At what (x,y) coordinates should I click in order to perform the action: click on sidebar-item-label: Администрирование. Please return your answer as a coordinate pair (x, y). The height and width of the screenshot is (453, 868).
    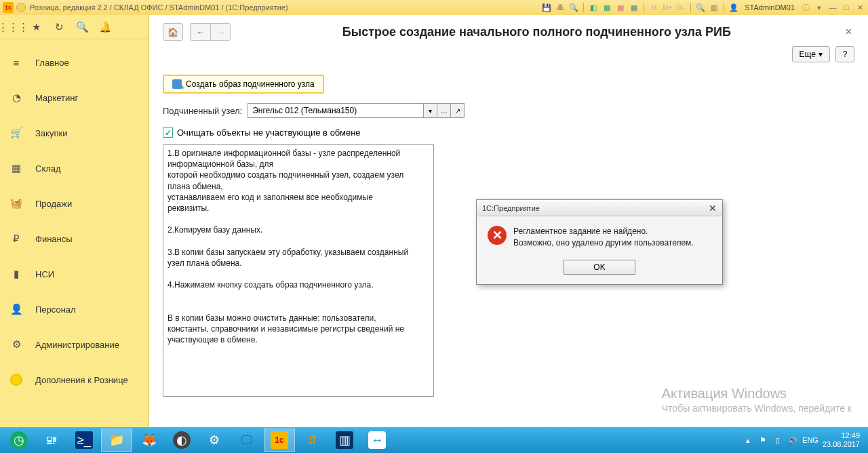
    Looking at the image, I should click on (77, 344).